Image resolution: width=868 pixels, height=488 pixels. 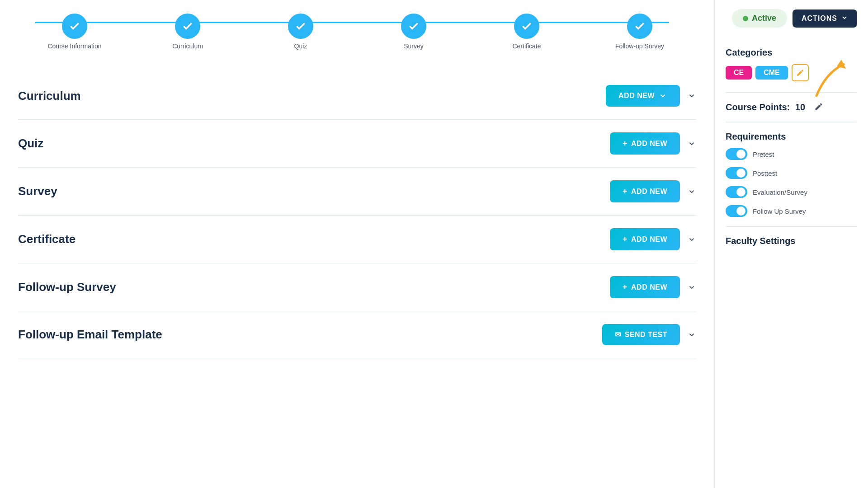 What do you see at coordinates (791, 241) in the screenshot?
I see `faculty-settings-section: Faculty Settings` at bounding box center [791, 241].